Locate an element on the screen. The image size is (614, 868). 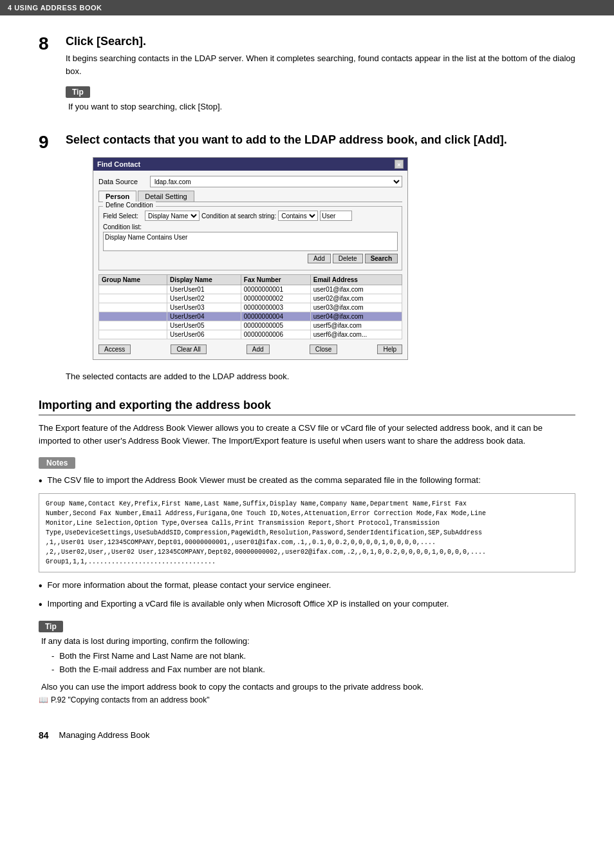
table-row: UserUser0100000000001user01@ifax.com is located at coordinates (251, 290).